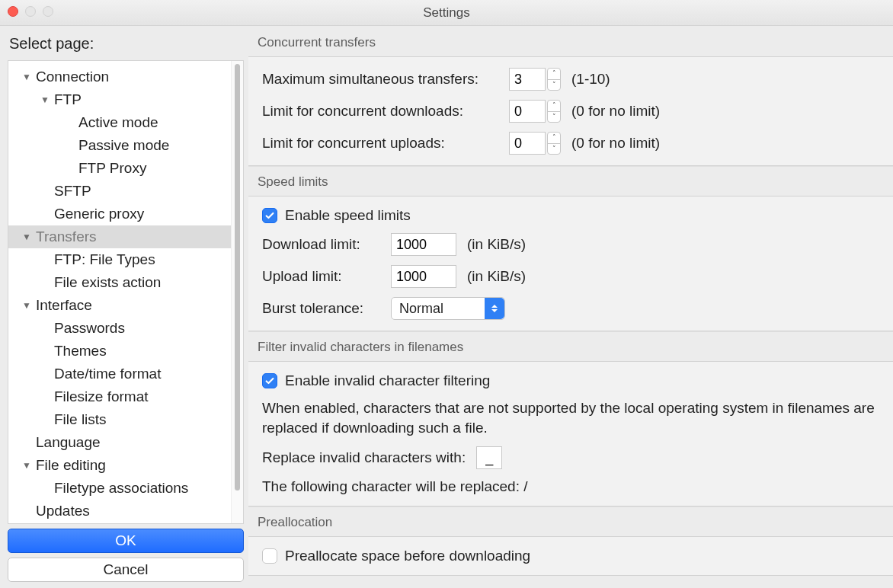  What do you see at coordinates (68, 100) in the screenshot?
I see `tree-item-label: FTP` at bounding box center [68, 100].